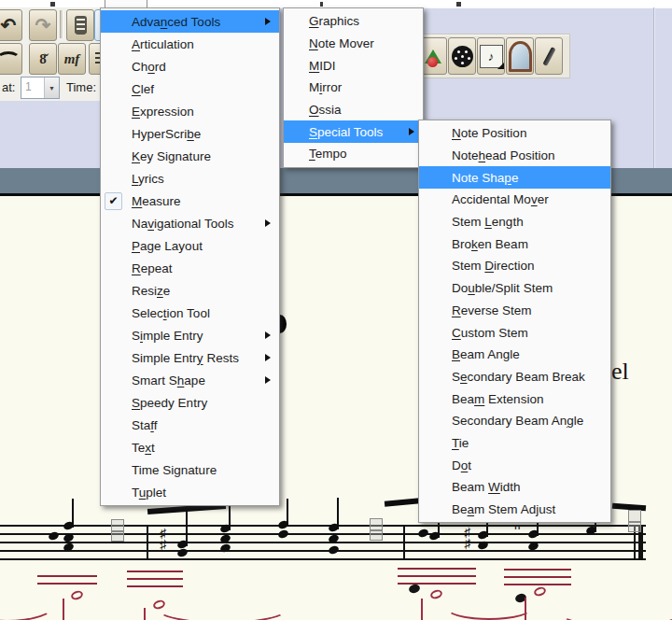  What do you see at coordinates (190, 89) in the screenshot?
I see `menu-item-clef: Clef` at bounding box center [190, 89].